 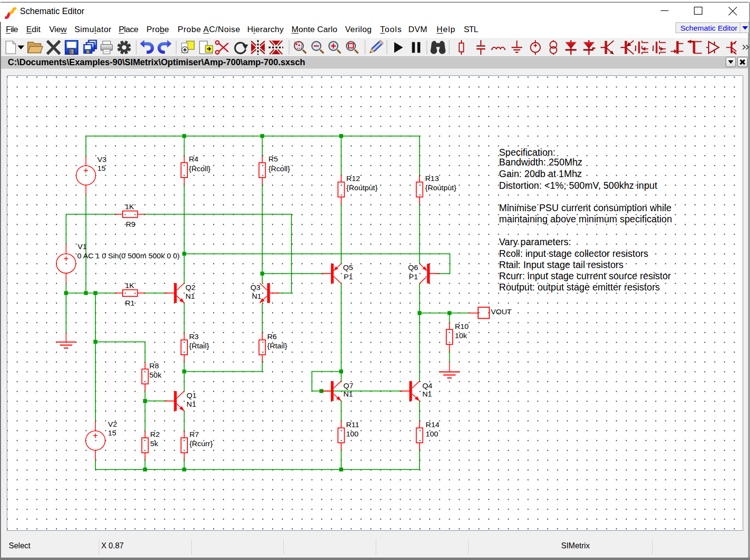 What do you see at coordinates (352, 424) in the screenshot?
I see `svg-text: R11` at bounding box center [352, 424].